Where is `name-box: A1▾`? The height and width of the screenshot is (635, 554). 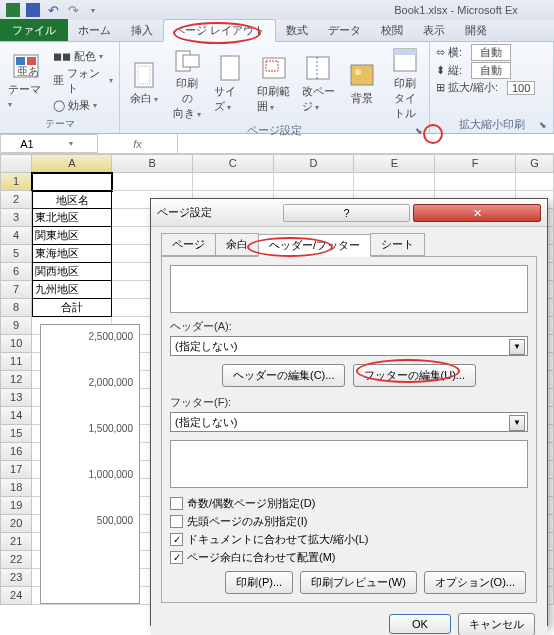
name-box: A1▾ is located at coordinates (49, 144).